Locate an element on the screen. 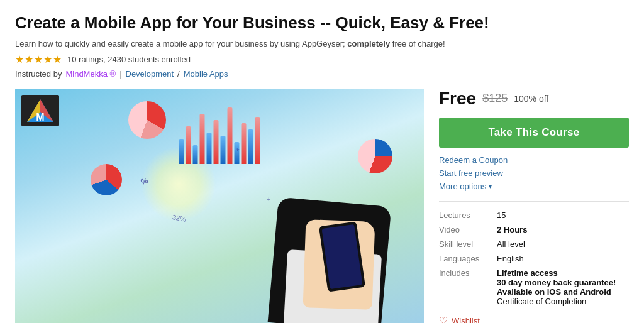  ratings-count: 10 ratings, 2430 students enrolled is located at coordinates (129, 59).